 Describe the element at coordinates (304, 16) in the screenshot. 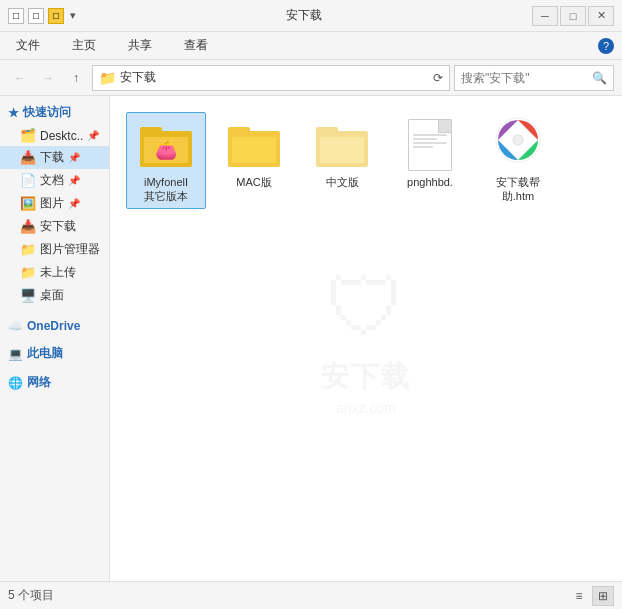

I see `window-title: 安下载` at that location.